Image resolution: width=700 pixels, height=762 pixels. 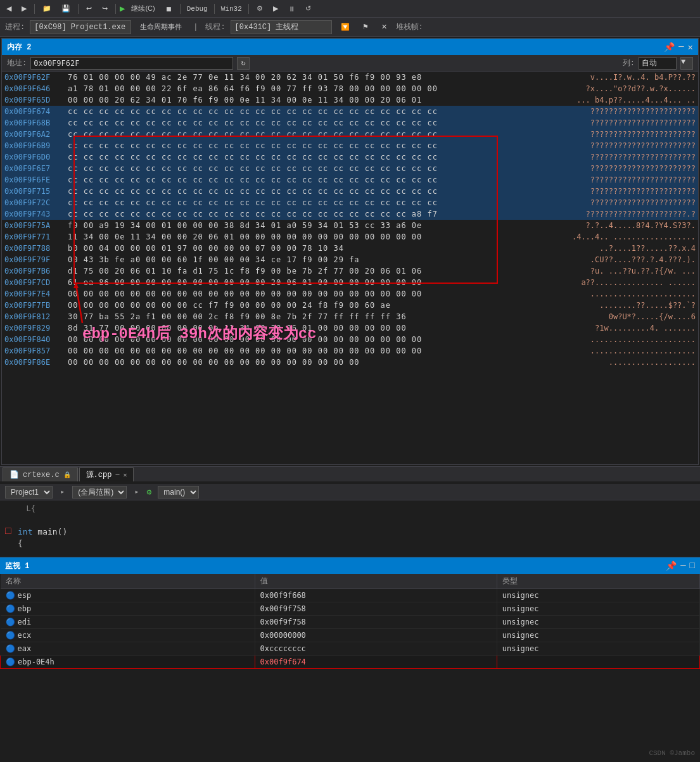 I want to click on memory-row: 0x00F9F788b0 00 04 00 00 00 01 97 00 00 …, so click(x=350, y=248).